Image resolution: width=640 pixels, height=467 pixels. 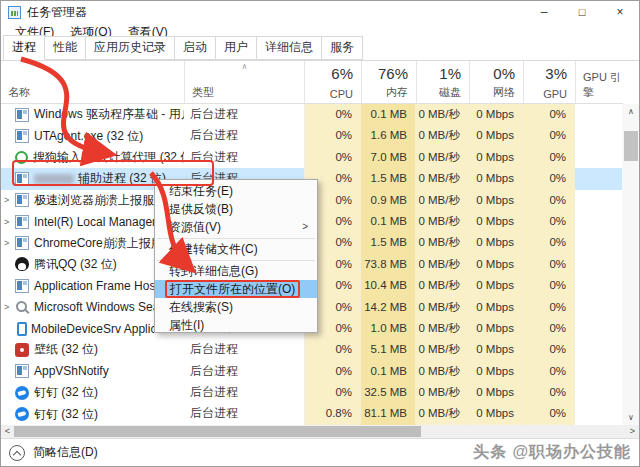 I want to click on process-name: 钉钉 (32 位), so click(x=66, y=414).